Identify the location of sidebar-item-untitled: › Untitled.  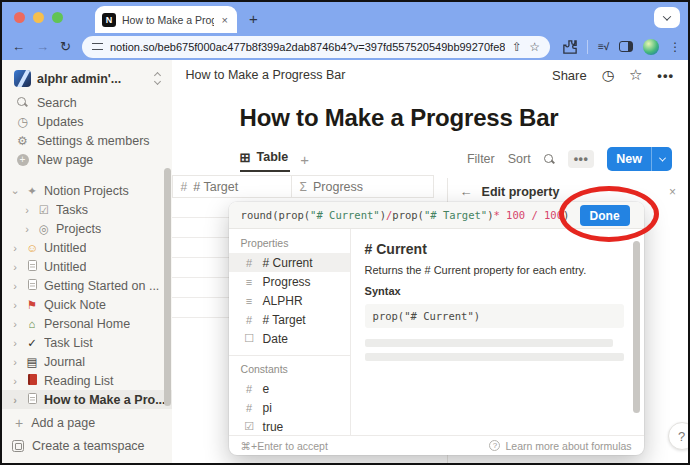
(87, 266).